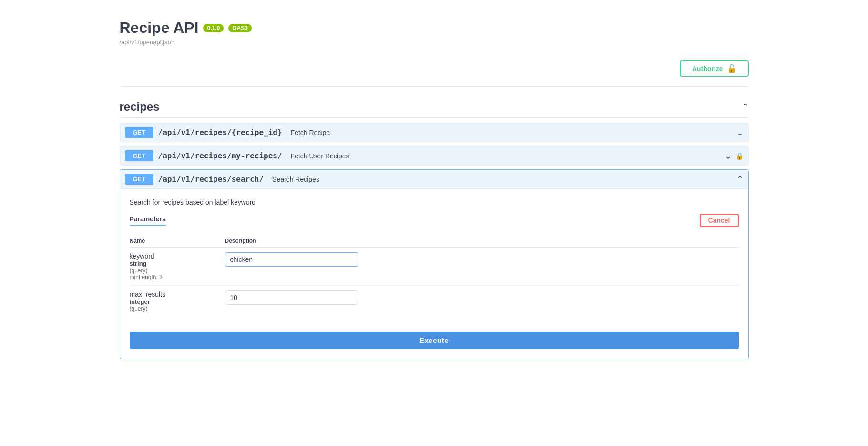 Image resolution: width=868 pixels, height=446 pixels. Describe the element at coordinates (214, 28) in the screenshot. I see `version-badge: 0.1.0` at that location.